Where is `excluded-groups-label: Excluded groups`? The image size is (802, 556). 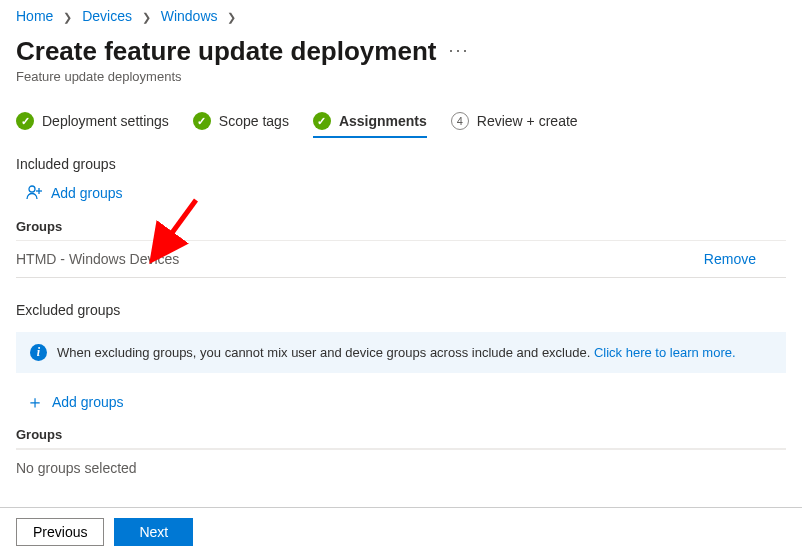 excluded-groups-label: Excluded groups is located at coordinates (401, 310).